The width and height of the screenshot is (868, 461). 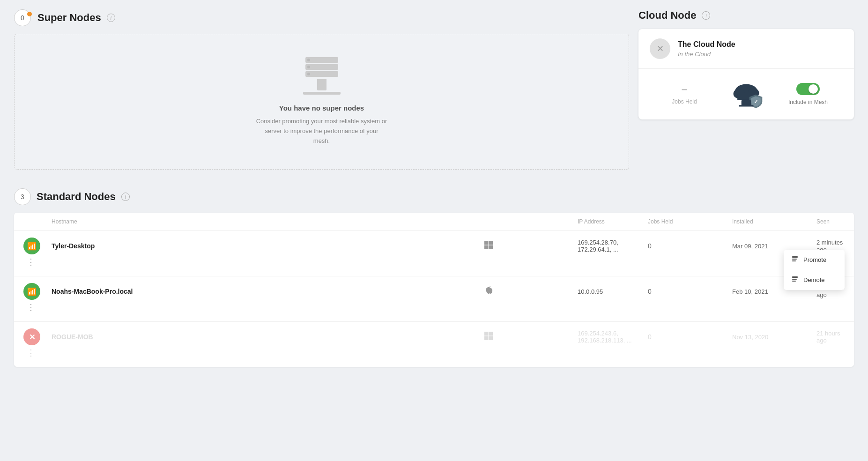 What do you see at coordinates (684, 89) in the screenshot?
I see `jobs-held-value: –` at bounding box center [684, 89].